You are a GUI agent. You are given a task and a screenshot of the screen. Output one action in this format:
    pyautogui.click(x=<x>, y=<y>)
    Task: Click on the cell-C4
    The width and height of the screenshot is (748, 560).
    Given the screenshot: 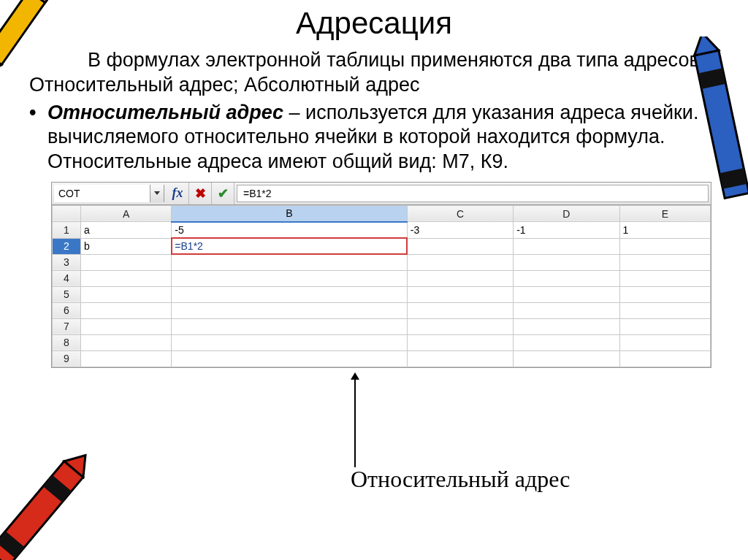 What is the action you would take?
    pyautogui.click(x=460, y=278)
    